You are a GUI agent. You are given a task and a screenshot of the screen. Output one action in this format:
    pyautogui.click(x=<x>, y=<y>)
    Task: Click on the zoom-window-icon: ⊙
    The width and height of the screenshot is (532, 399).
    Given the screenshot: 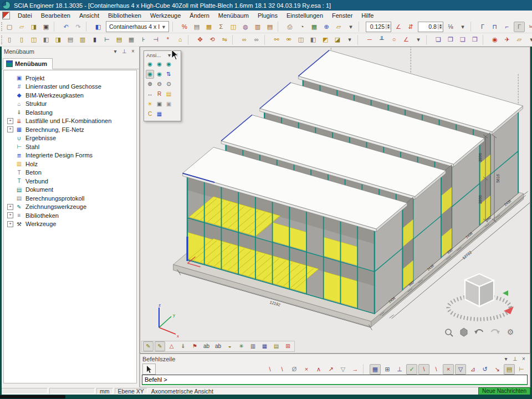 What is the action you would take?
    pyautogui.click(x=168, y=84)
    